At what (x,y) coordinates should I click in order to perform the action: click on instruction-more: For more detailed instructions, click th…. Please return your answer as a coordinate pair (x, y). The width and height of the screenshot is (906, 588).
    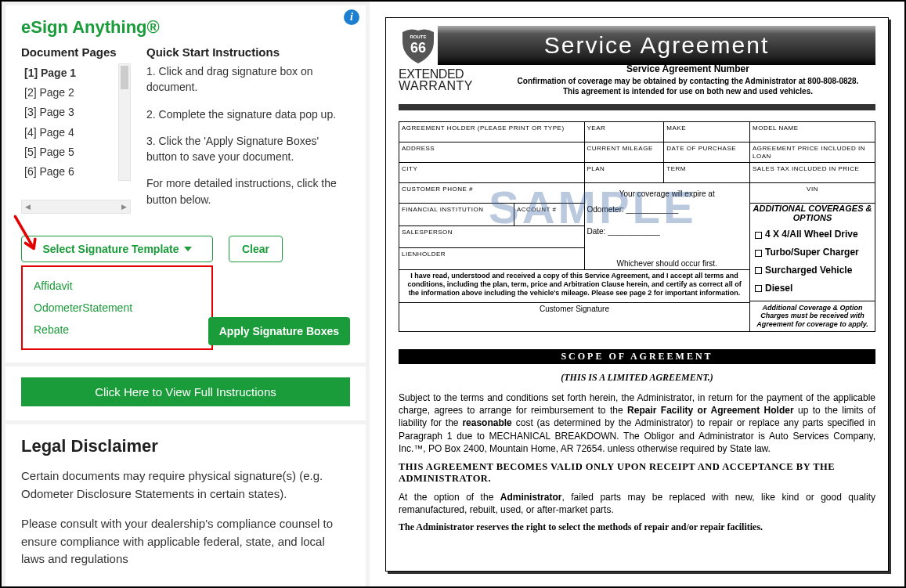
    Looking at the image, I should click on (248, 191).